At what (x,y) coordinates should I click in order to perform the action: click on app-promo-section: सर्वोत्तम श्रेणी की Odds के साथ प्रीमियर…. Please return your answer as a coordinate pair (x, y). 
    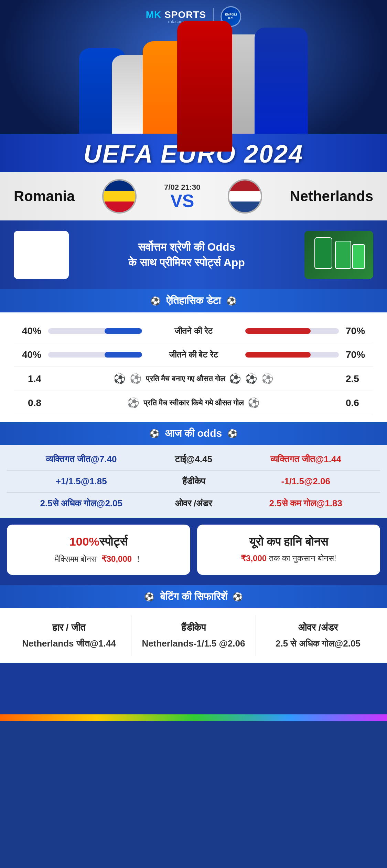
    Looking at the image, I should click on (193, 255).